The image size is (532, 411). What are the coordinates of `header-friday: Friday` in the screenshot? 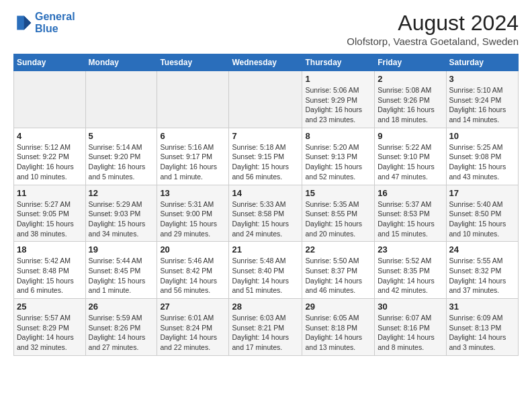 It's located at (410, 63).